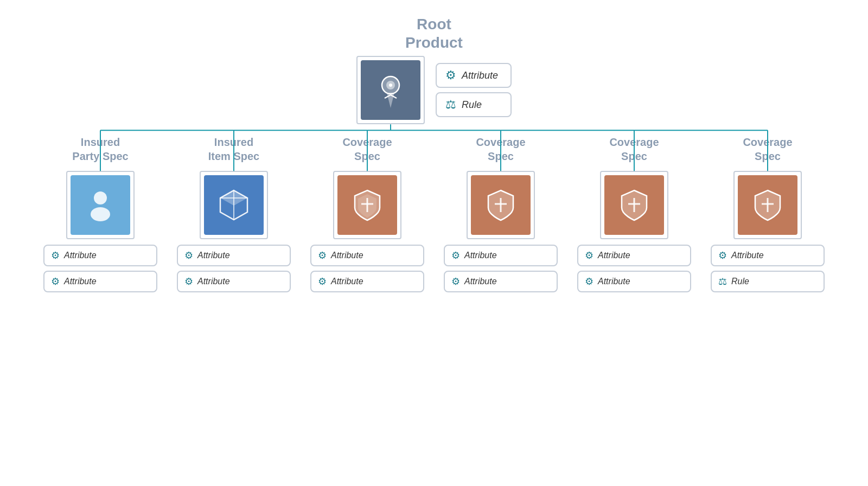  Describe the element at coordinates (367, 205) in the screenshot. I see `shield-icon-svg` at that location.